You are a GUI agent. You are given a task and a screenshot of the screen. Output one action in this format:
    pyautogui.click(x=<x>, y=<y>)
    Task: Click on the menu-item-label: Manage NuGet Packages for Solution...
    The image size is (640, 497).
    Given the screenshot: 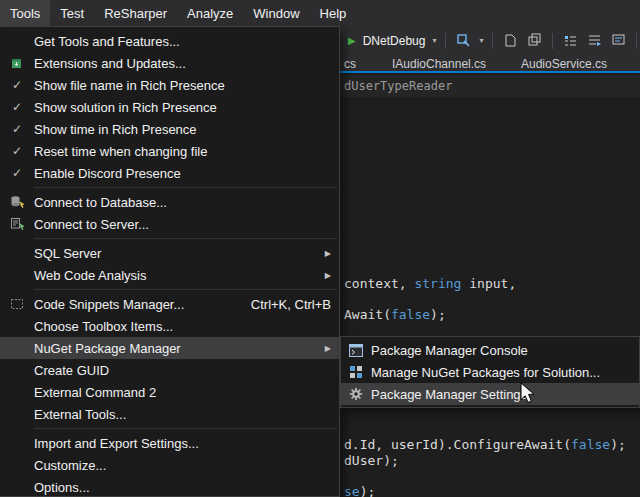 What is the action you would take?
    pyautogui.click(x=501, y=372)
    